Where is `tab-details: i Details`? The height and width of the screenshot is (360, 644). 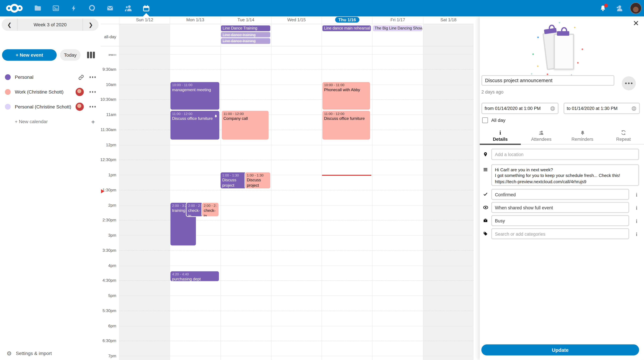
tab-details: i Details is located at coordinates (500, 135).